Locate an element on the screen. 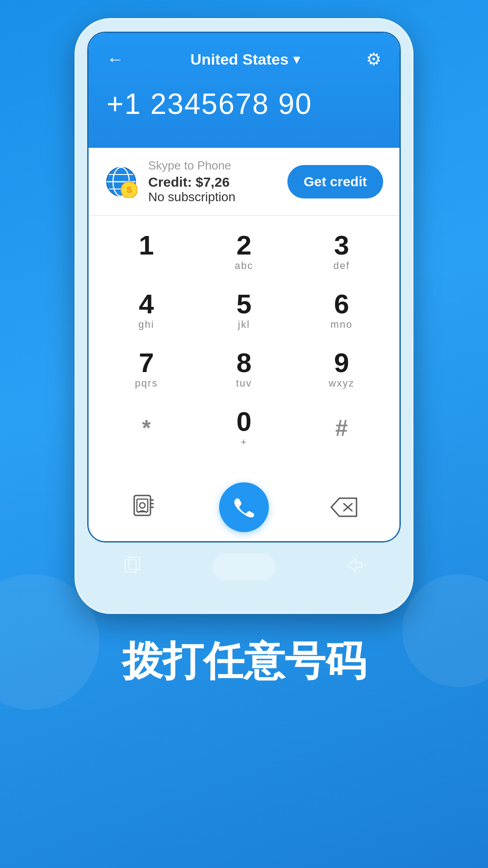 This screenshot has height=868, width=488. back-button: ← is located at coordinates (115, 60).